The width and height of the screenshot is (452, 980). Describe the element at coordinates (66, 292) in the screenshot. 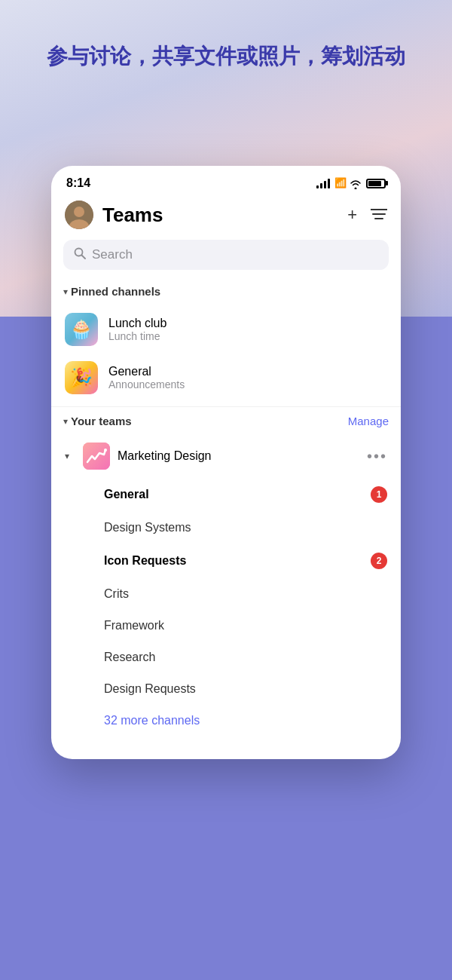

I see `pinned-chevron-icon: ▾` at that location.